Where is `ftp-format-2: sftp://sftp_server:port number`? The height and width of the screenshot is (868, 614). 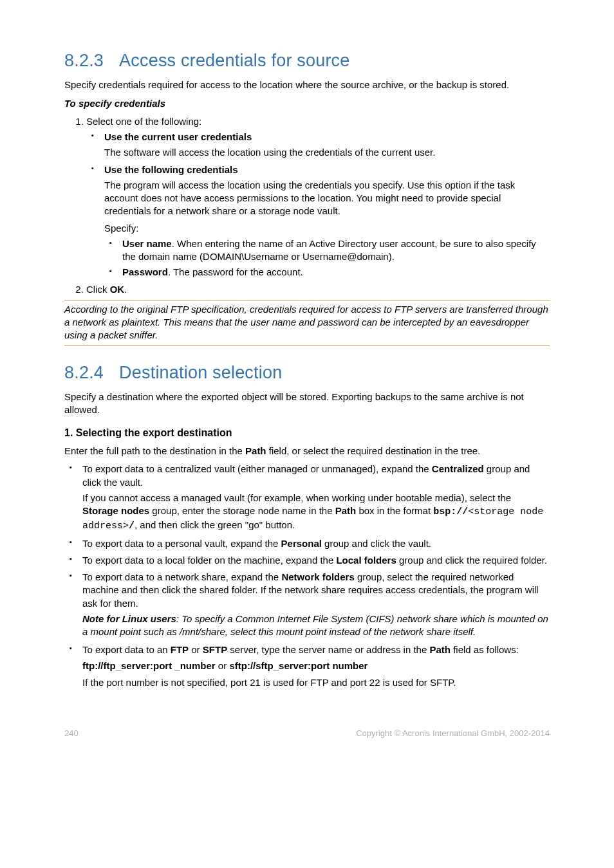
ftp-format-2: sftp://sftp_server:port number is located at coordinates (299, 665).